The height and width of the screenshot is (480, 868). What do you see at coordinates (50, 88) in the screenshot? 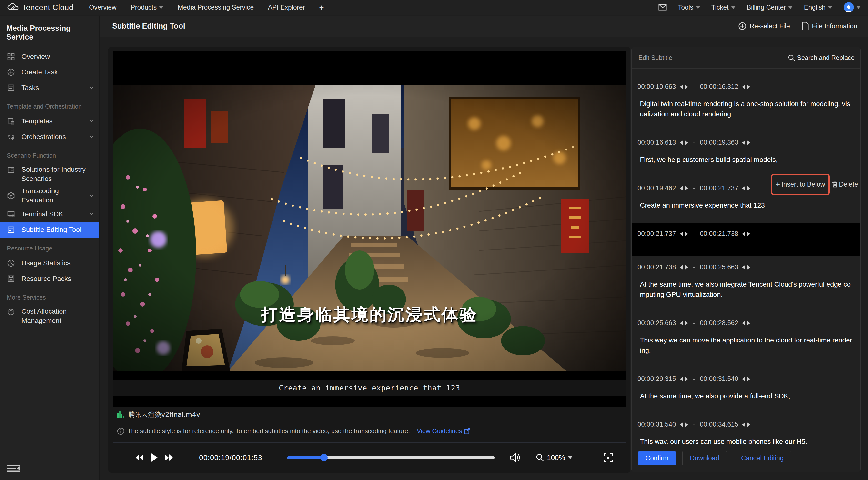
I see `sidebar-item-tasks: Tasks` at bounding box center [50, 88].